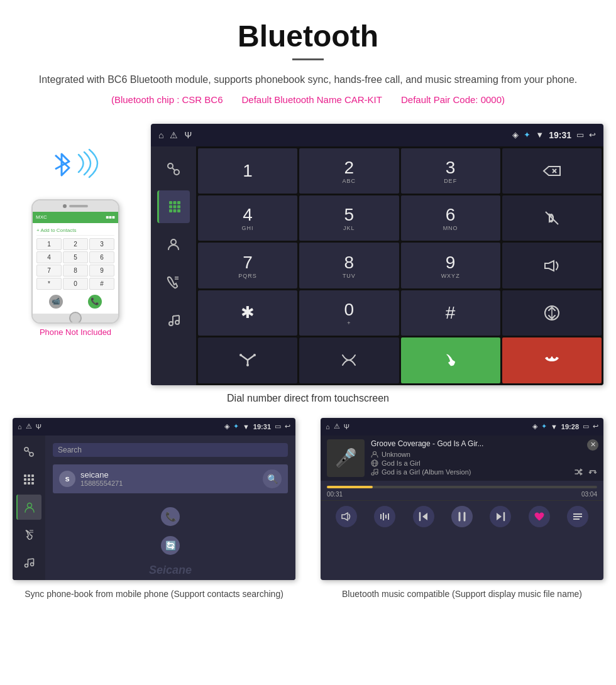 This screenshot has width=616, height=685. I want to click on phone-key-0: 0, so click(75, 284).